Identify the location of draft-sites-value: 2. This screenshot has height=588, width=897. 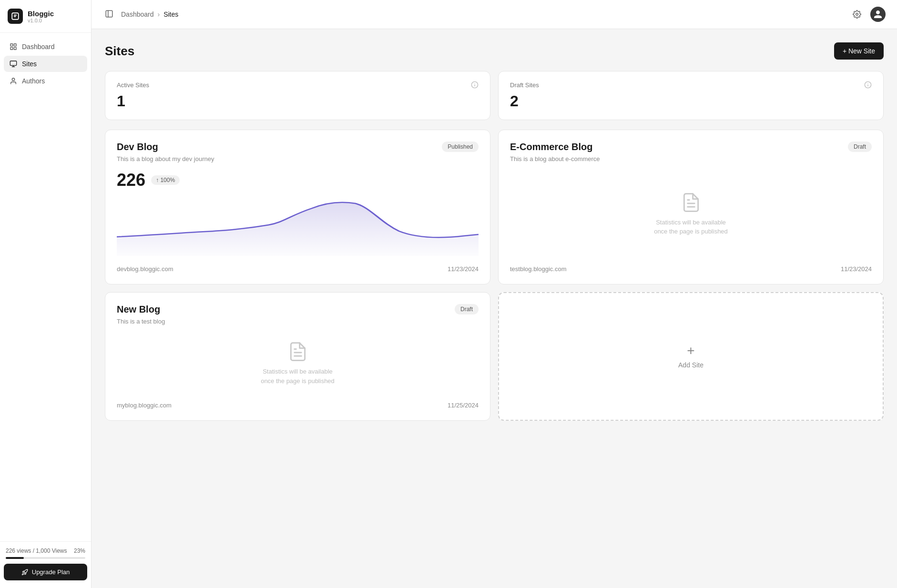
(691, 101).